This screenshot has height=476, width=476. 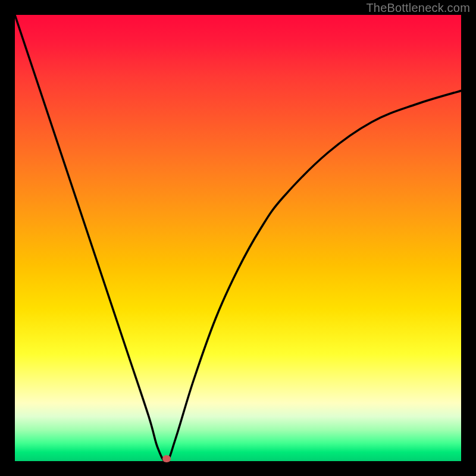 What do you see at coordinates (167, 459) in the screenshot?
I see `optimum-marker` at bounding box center [167, 459].